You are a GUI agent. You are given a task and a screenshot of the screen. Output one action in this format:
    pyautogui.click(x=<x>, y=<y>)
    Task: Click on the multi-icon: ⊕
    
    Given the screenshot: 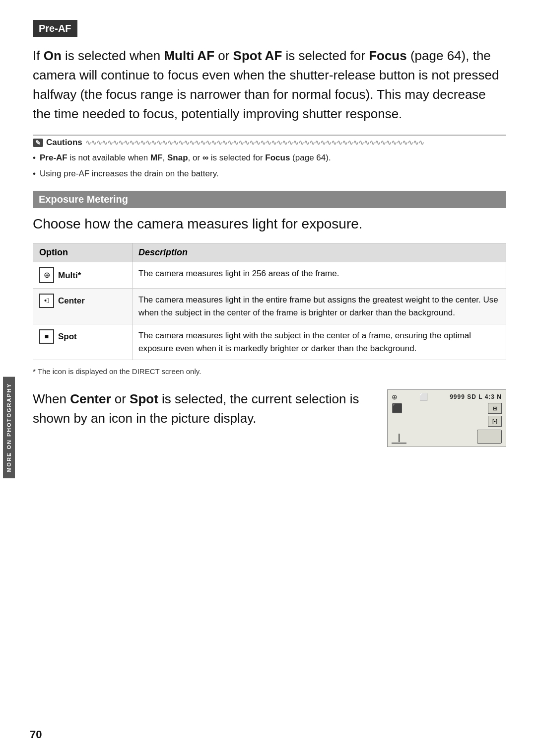 What is the action you would take?
    pyautogui.click(x=47, y=275)
    